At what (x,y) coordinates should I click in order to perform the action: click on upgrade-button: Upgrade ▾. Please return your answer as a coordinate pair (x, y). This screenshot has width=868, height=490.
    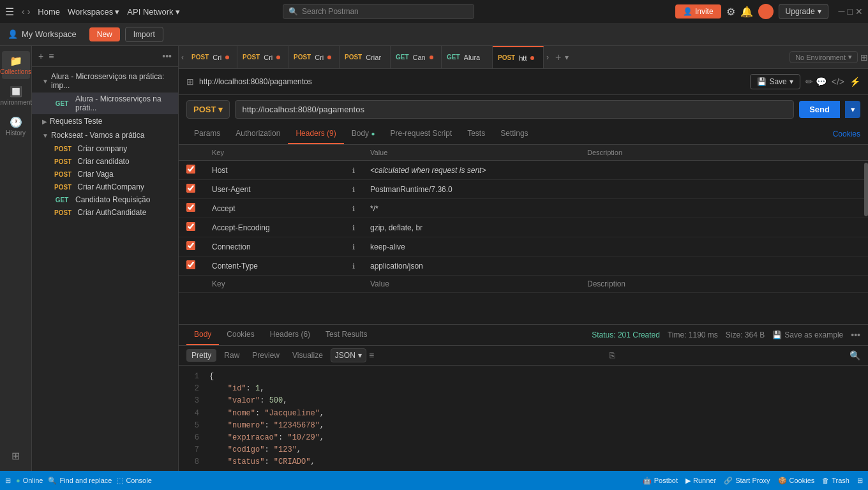
    Looking at the image, I should click on (804, 11).